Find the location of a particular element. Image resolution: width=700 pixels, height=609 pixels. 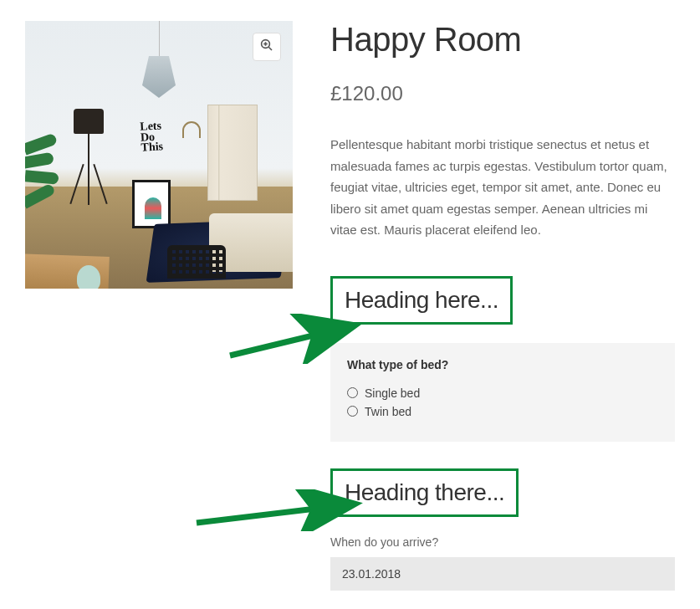

bed-option-label: Single bed is located at coordinates (392, 393).